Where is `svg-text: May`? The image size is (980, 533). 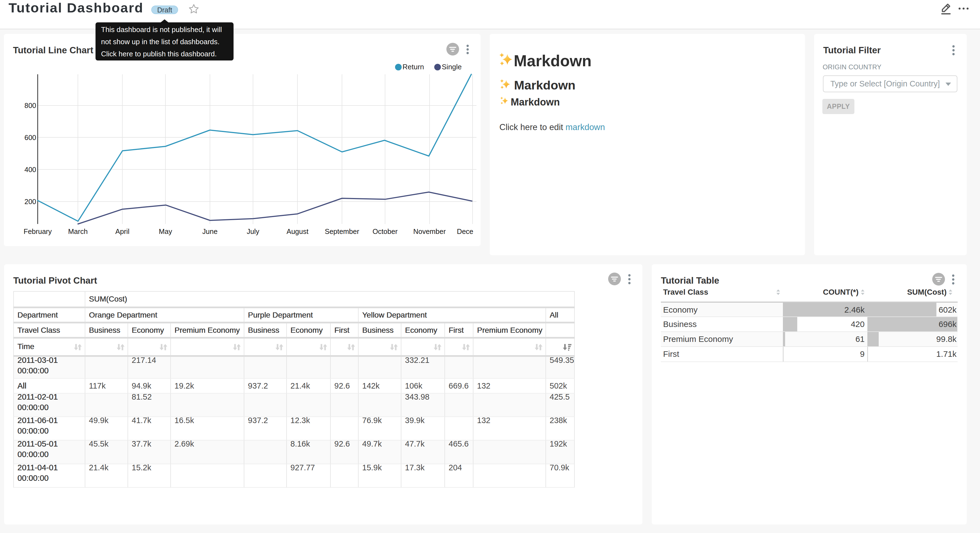 svg-text: May is located at coordinates (165, 231).